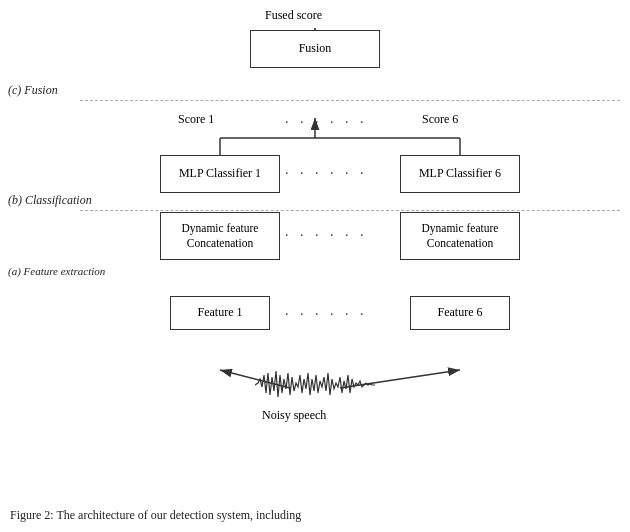 The image size is (630, 532). I want to click on mlp6-box: MLP Classifier 6, so click(460, 174).